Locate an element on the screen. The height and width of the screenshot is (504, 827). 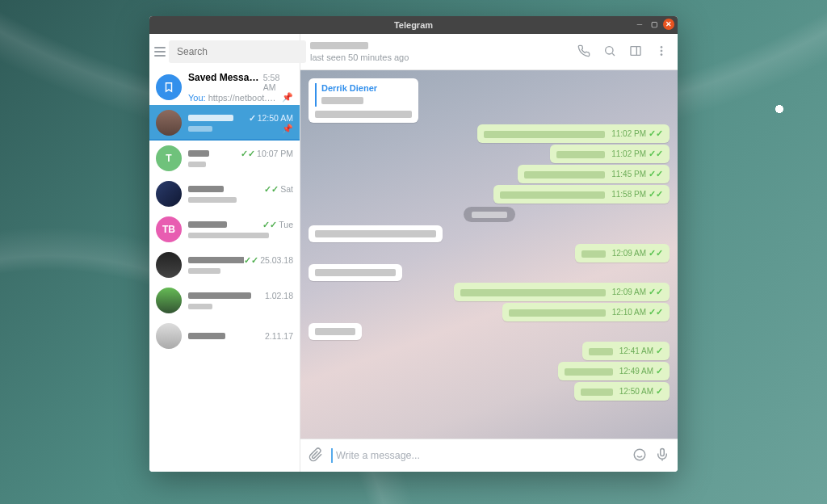
chat-item: ✓✓Sat is located at coordinates (225, 194).